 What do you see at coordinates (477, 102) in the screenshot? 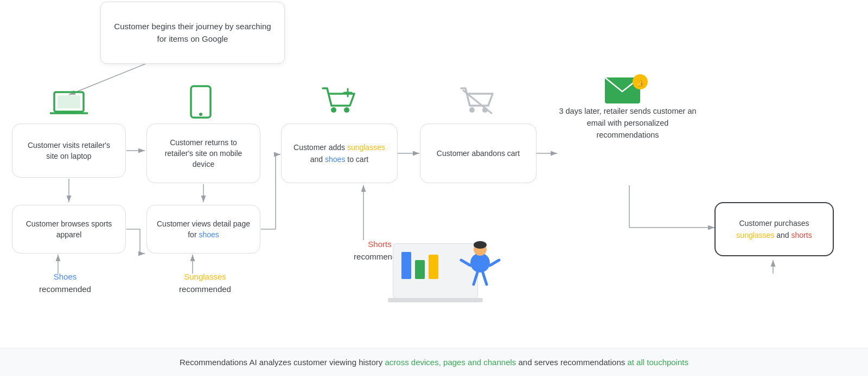
I see `cart-abandon-icon` at bounding box center [477, 102].